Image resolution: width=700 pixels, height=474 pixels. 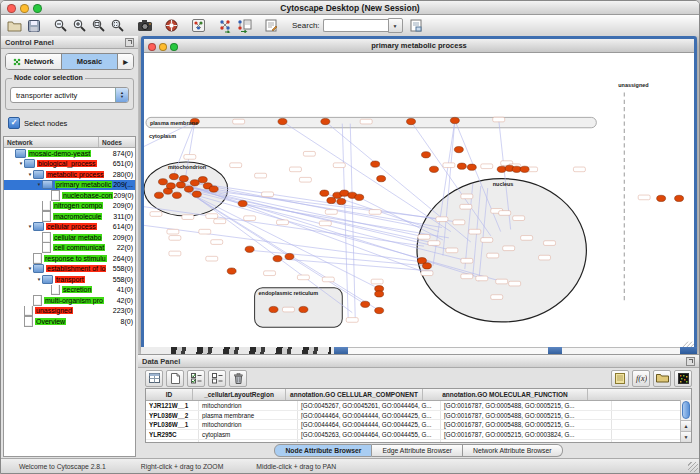 I want to click on tree-col-nodes: Nodes, so click(x=117, y=142).